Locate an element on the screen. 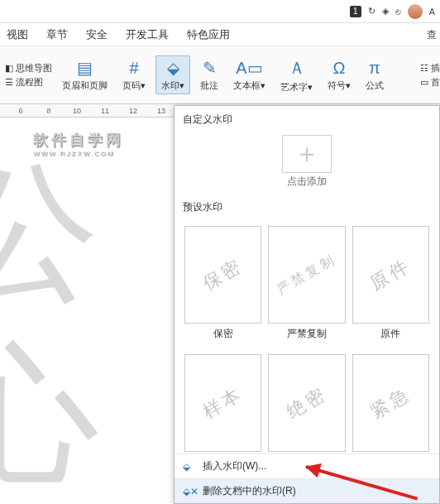 This screenshot has height=504, width=440. preset-wm-title: 预设水印 is located at coordinates (307, 205).